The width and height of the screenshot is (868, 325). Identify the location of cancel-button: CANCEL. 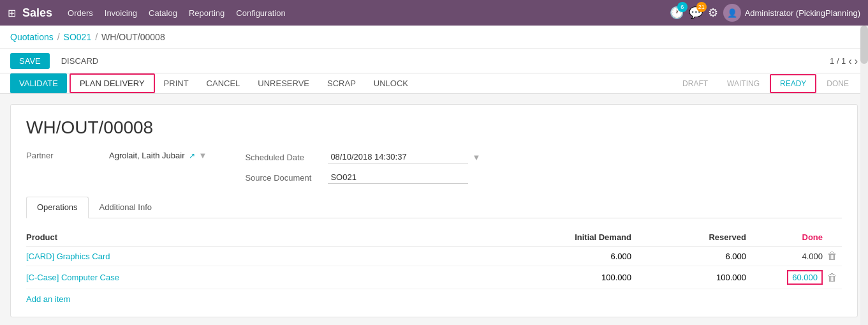
(223, 83).